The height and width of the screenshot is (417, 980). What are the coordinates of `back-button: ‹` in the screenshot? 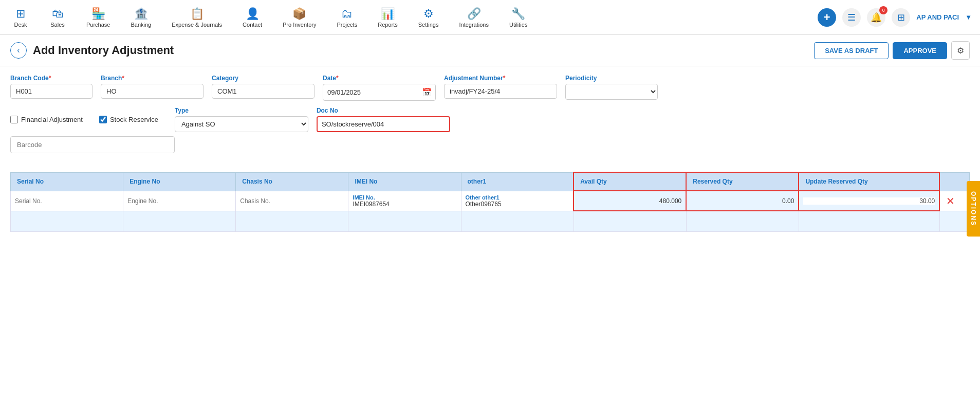 It's located at (19, 50).